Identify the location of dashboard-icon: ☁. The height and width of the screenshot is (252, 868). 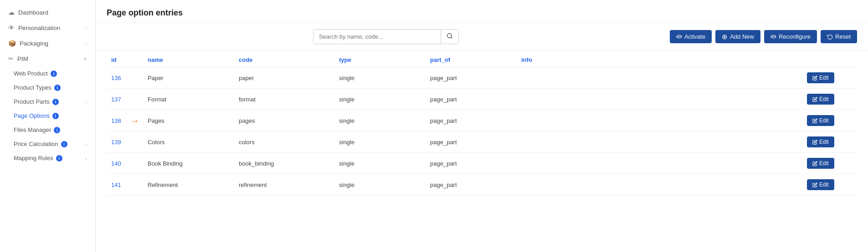
(11, 12).